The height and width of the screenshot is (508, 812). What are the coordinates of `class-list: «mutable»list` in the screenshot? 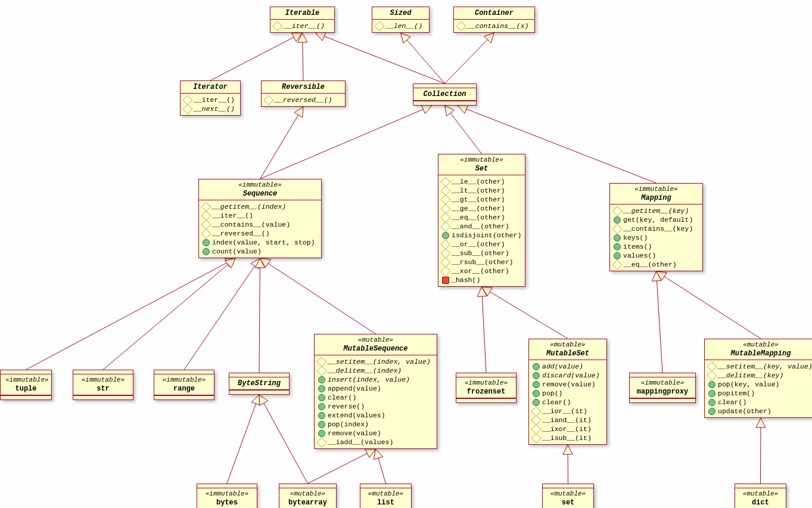 It's located at (386, 496).